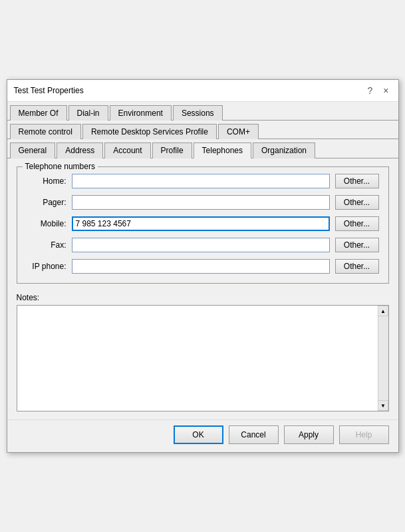 This screenshot has width=405, height=532. What do you see at coordinates (203, 181) in the screenshot?
I see `home-field-row: Home: Other...` at bounding box center [203, 181].